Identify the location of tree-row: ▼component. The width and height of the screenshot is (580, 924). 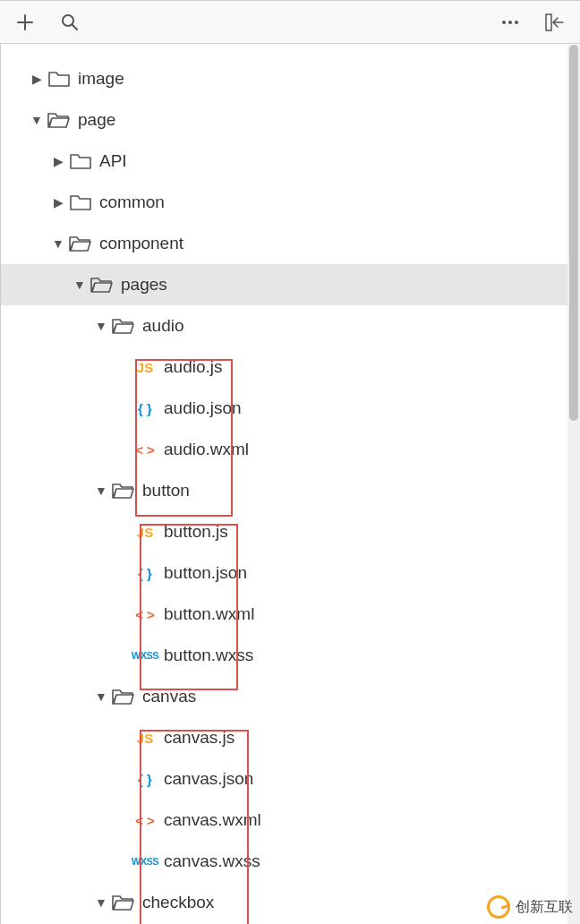
(290, 244).